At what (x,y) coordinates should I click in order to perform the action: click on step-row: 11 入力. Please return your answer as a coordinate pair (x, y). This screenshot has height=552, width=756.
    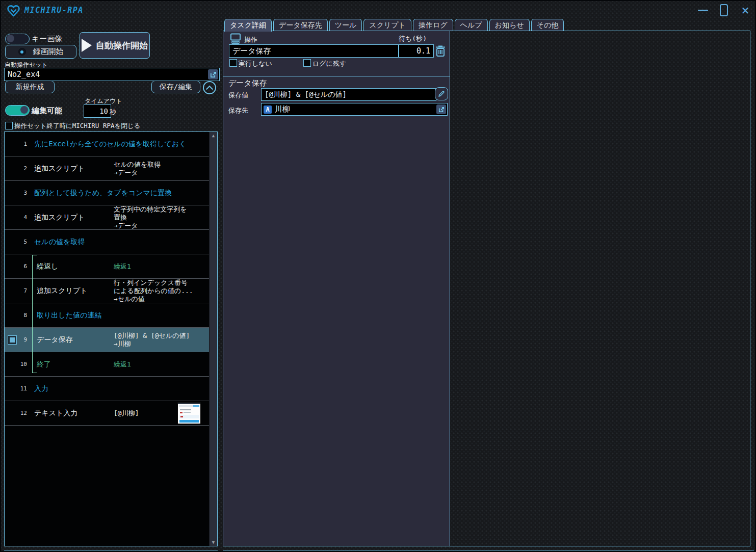
    Looking at the image, I should click on (107, 389).